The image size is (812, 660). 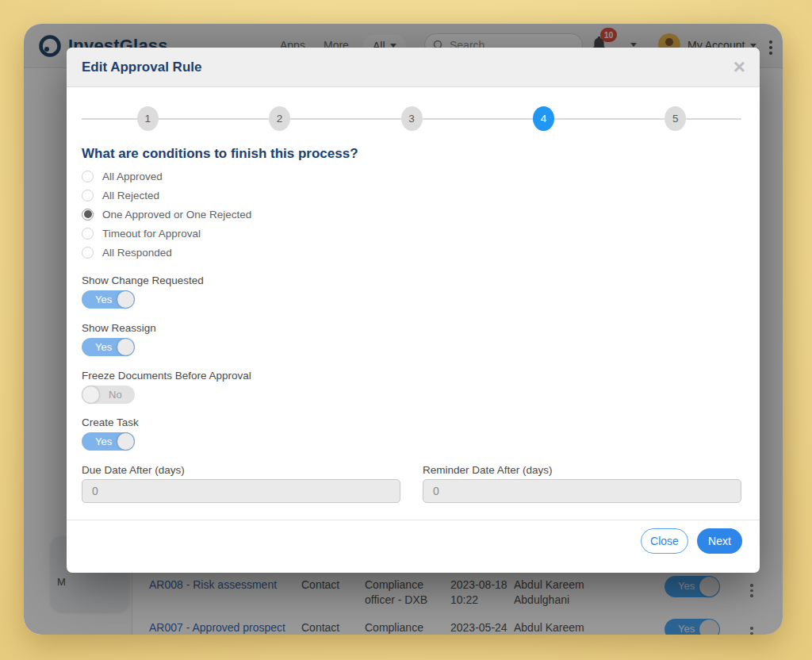 What do you see at coordinates (167, 214) in the screenshot?
I see `condition-radio-group: All Approved All Rejected One Approved o…` at bounding box center [167, 214].